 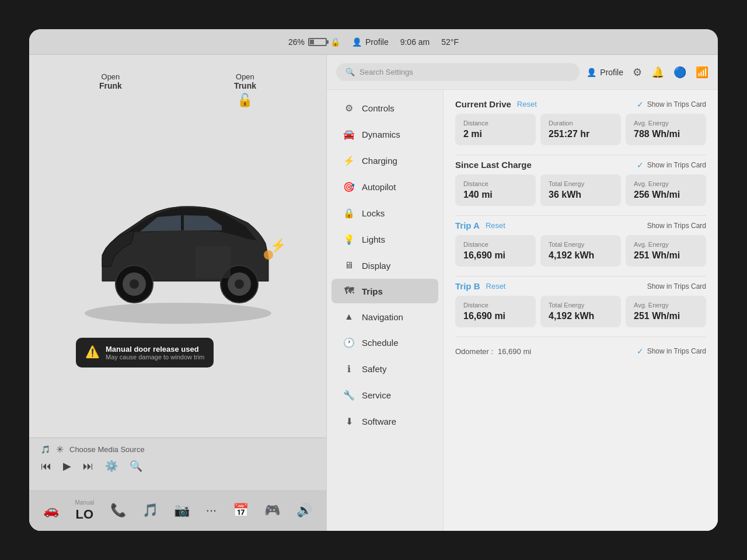 I want to click on trip-b-title: Trip B, so click(x=468, y=286).